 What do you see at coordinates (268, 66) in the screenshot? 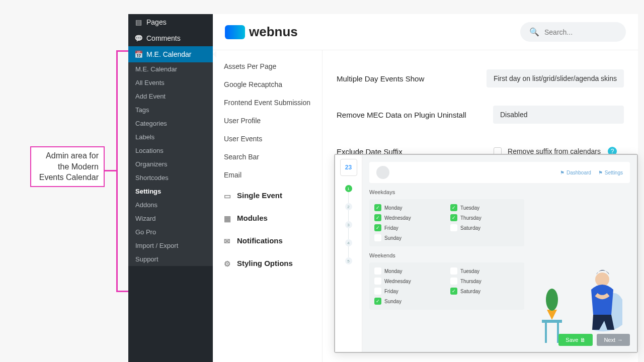
I see `nav-assets-per-page: Assets Per Page` at bounding box center [268, 66].